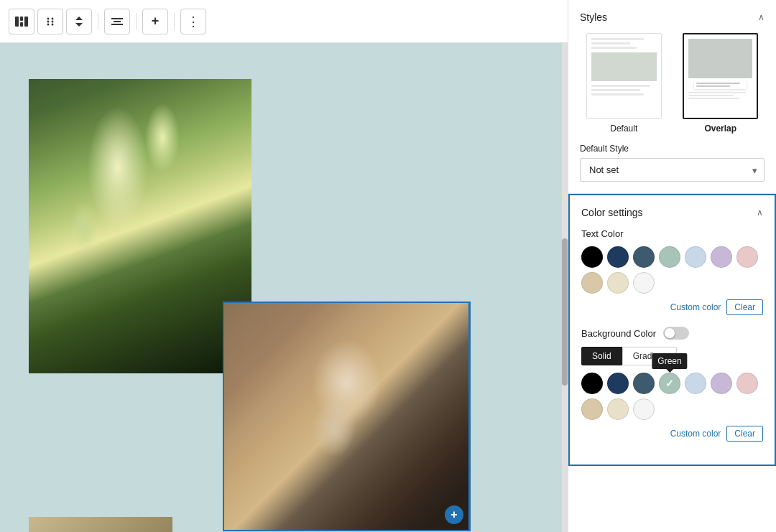  Describe the element at coordinates (624, 83) in the screenshot. I see `style-default: Default` at that location.